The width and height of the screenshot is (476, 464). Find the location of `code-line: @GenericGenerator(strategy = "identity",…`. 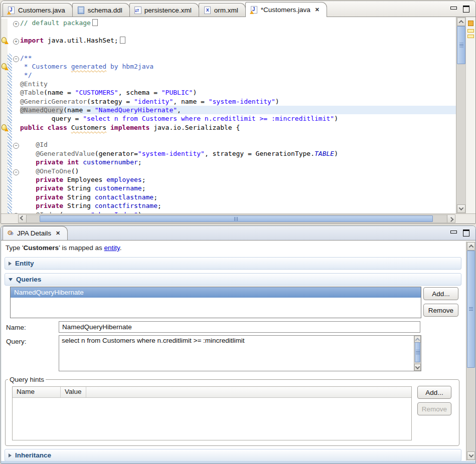

code-line: @GenericGenerator(strategy = "identity",… is located at coordinates (229, 101).